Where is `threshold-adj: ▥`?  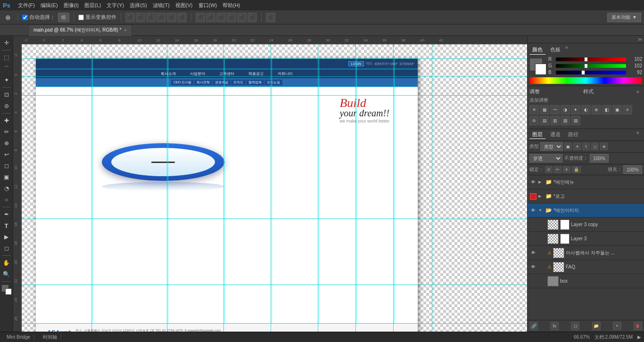 threshold-adj: ▥ is located at coordinates (555, 121).